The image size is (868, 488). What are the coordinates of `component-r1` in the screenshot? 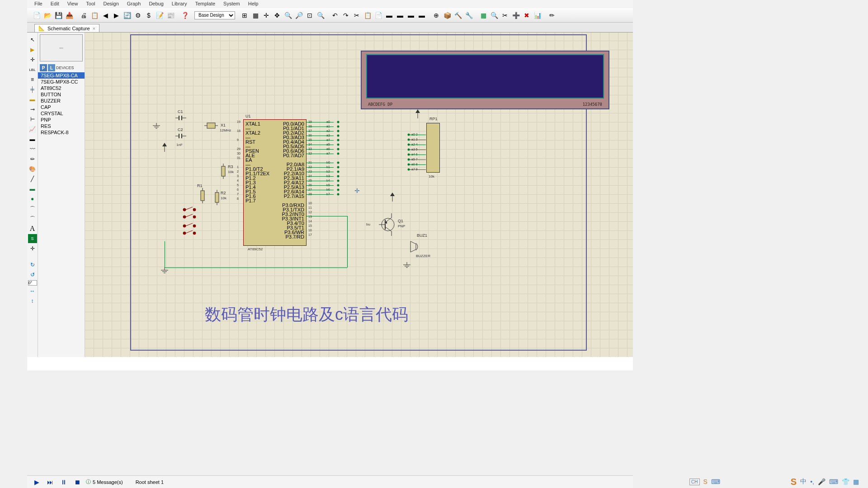 It's located at (203, 196).